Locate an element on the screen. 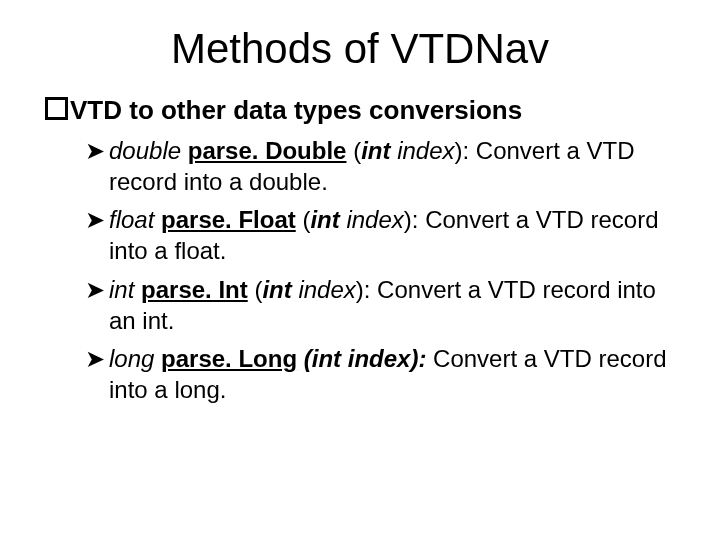  list-item: ➤ double parse. Double (int index): Conv… is located at coordinates (380, 166).